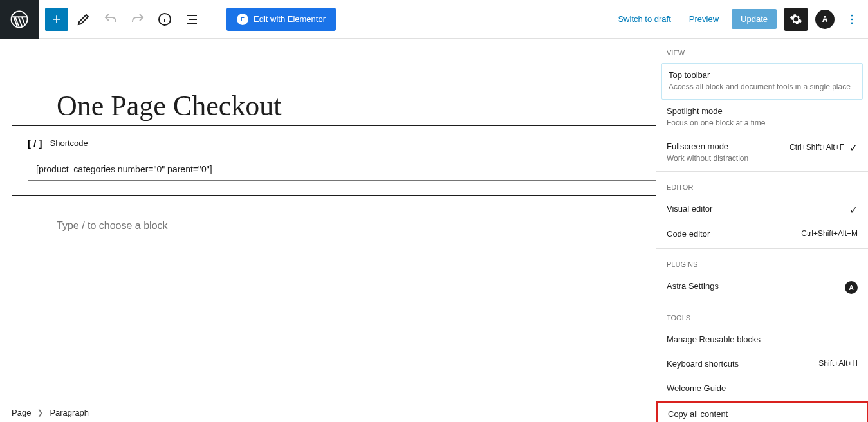 This screenshot has height=422, width=868. What do you see at coordinates (762, 262) in the screenshot?
I see `menu-section-plugins: Plugins` at bounding box center [762, 262].